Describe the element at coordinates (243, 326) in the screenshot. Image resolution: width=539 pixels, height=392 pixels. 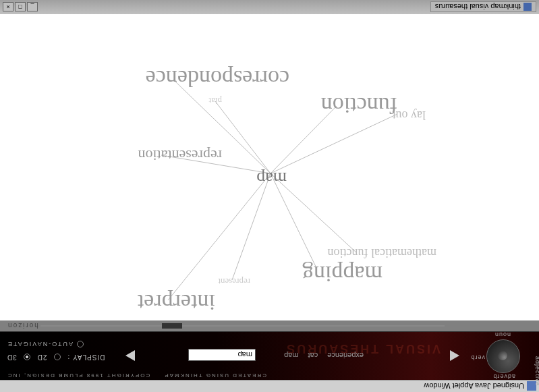
I see `horizon-slider` at that location.